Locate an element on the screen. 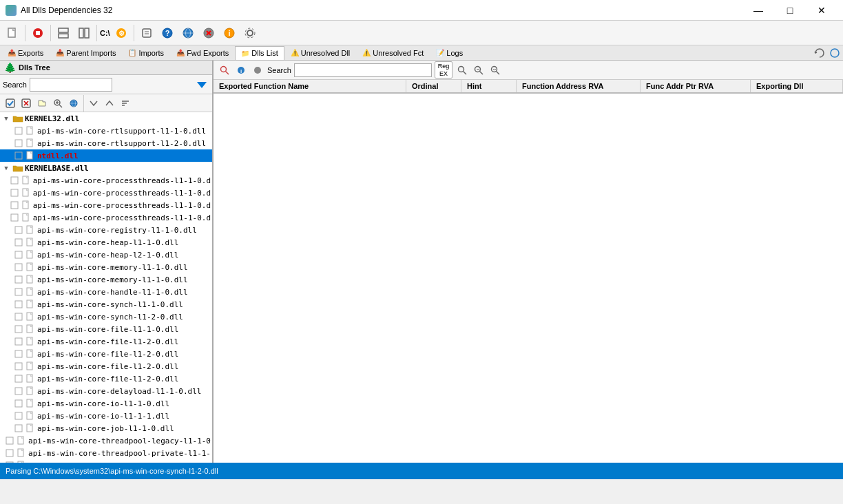  tree-item: api-ms-win-core-delayload-l1-1-0.dll is located at coordinates (106, 391).